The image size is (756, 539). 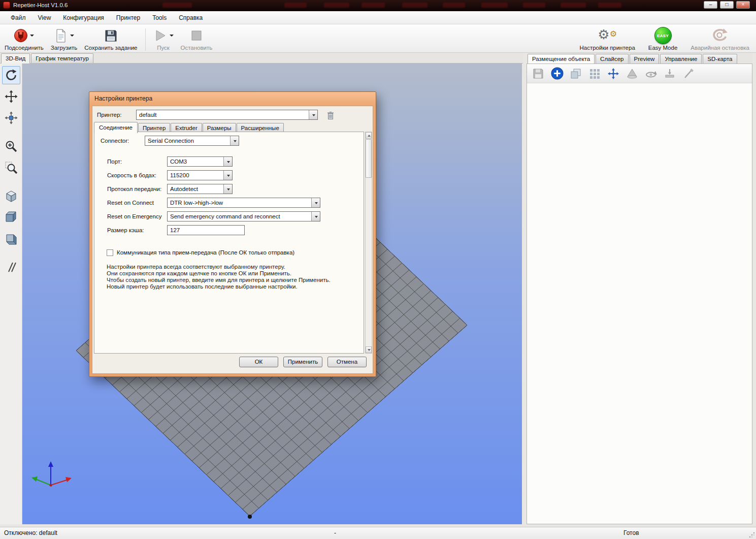 What do you see at coordinates (11, 267) in the screenshot?
I see `parallel-projection-button` at bounding box center [11, 267].